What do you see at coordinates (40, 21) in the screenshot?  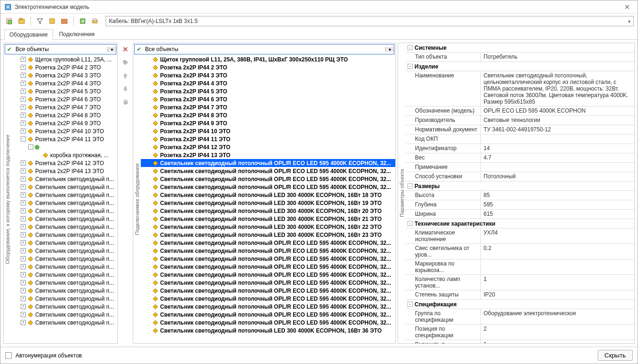 I see `tb-btn-filter` at bounding box center [40, 21].